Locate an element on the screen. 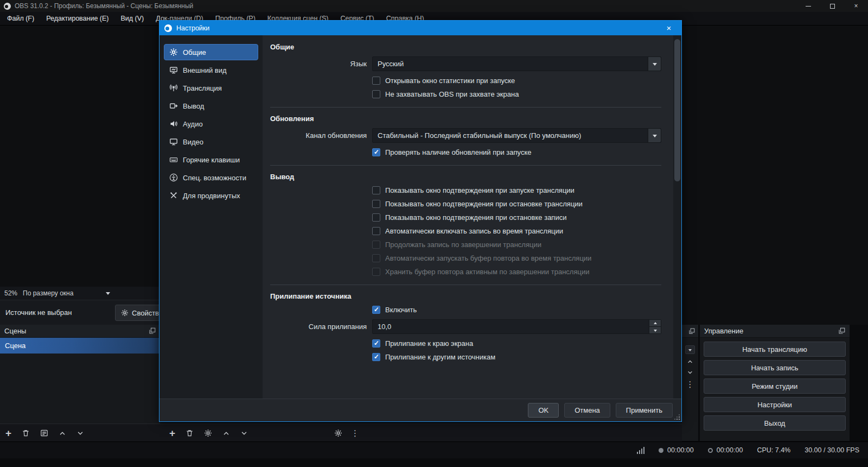  sidebar-item-general: Общие is located at coordinates (211, 52).